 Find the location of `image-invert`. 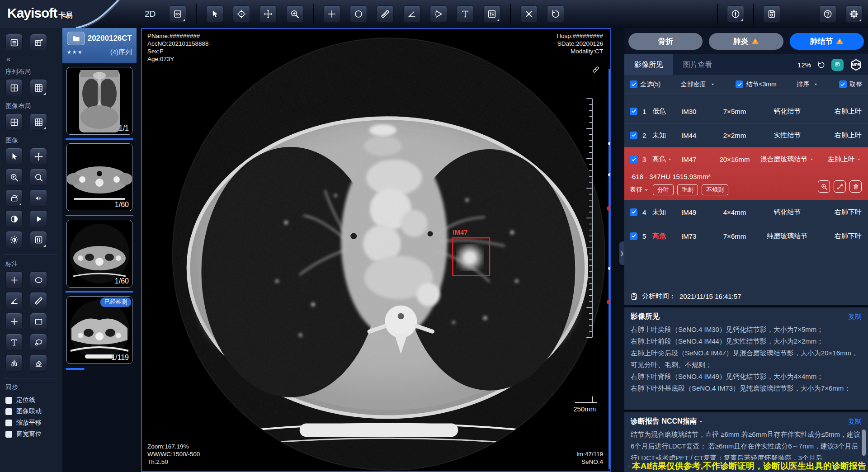

image-invert is located at coordinates (14, 219).